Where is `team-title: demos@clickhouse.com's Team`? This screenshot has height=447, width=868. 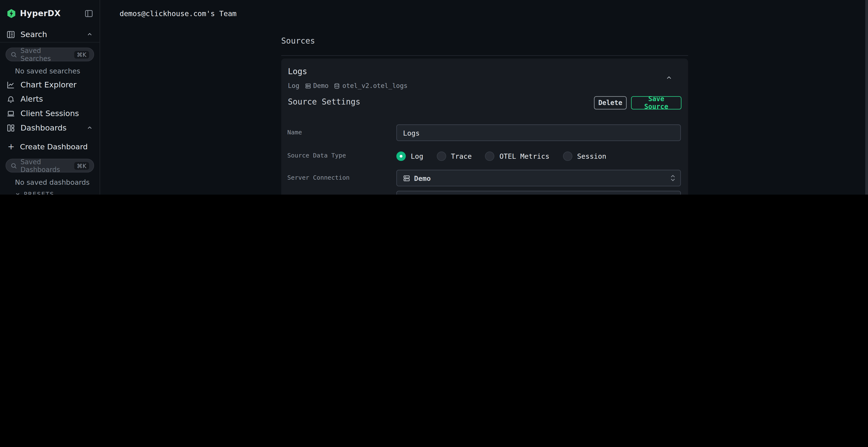
team-title: demos@clickhouse.com's Team is located at coordinates (178, 13).